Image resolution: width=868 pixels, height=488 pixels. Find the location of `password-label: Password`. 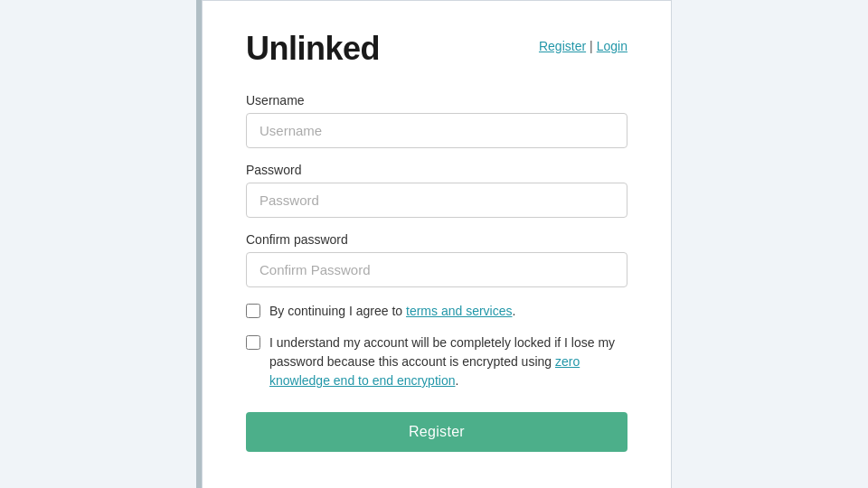

password-label: Password is located at coordinates (437, 170).